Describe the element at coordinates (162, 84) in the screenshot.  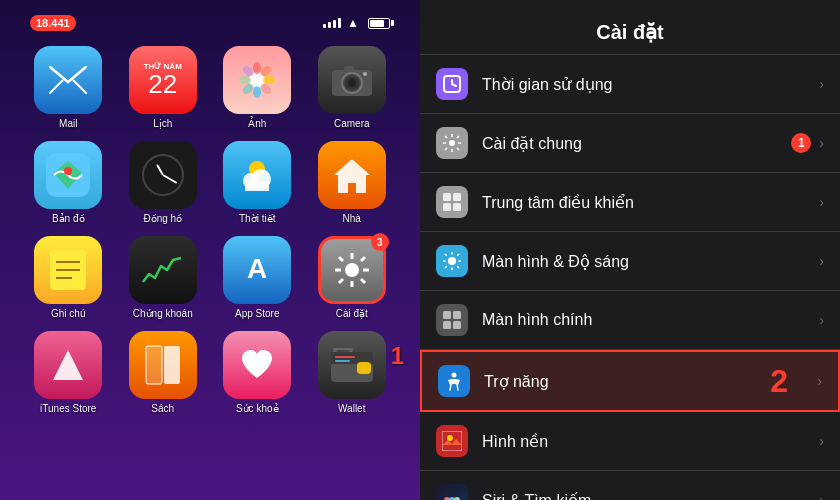
I see `calendar-day: 22` at that location.